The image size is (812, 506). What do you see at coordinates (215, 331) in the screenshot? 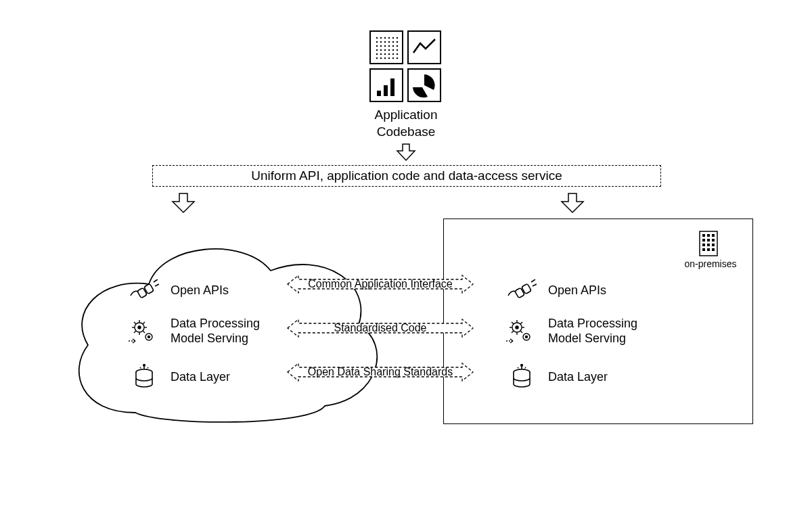
I see `cloud-proc-text: Data Processing Model Serving` at bounding box center [215, 331].